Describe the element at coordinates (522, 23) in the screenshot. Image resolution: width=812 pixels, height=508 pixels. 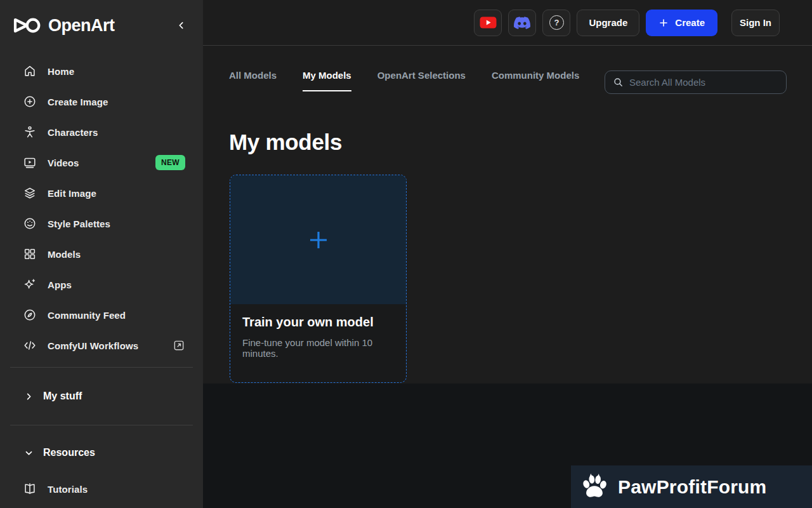
I see `discord-button` at that location.